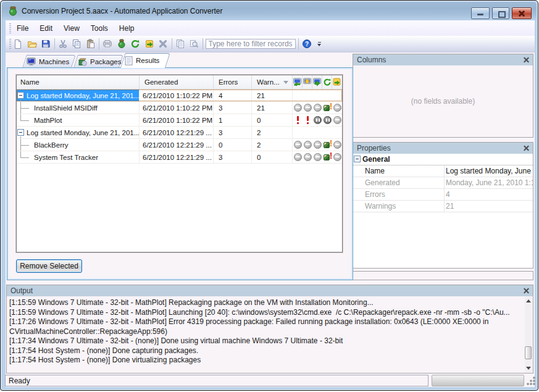 The image size is (539, 392). What do you see at coordinates (179, 145) in the screenshot?
I see `table-row-blackberry: BlackBerry6/21/2010 12:21:29 ...02!` at bounding box center [179, 145].